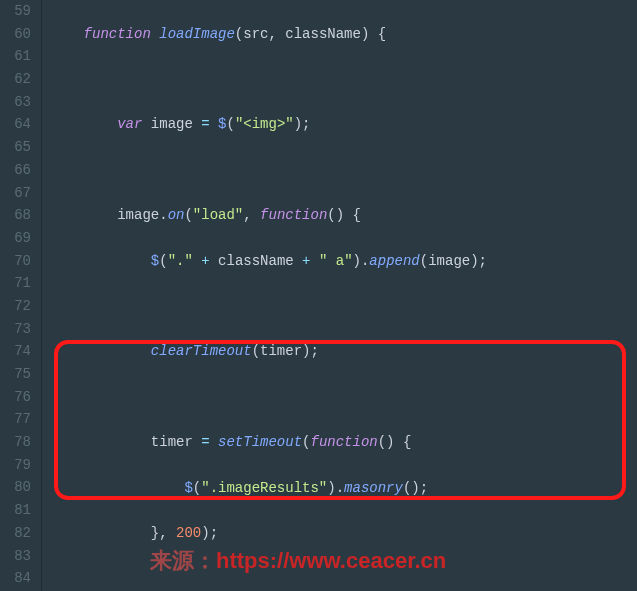  Describe the element at coordinates (18, 194) in the screenshot. I see `line-number: 67` at that location.